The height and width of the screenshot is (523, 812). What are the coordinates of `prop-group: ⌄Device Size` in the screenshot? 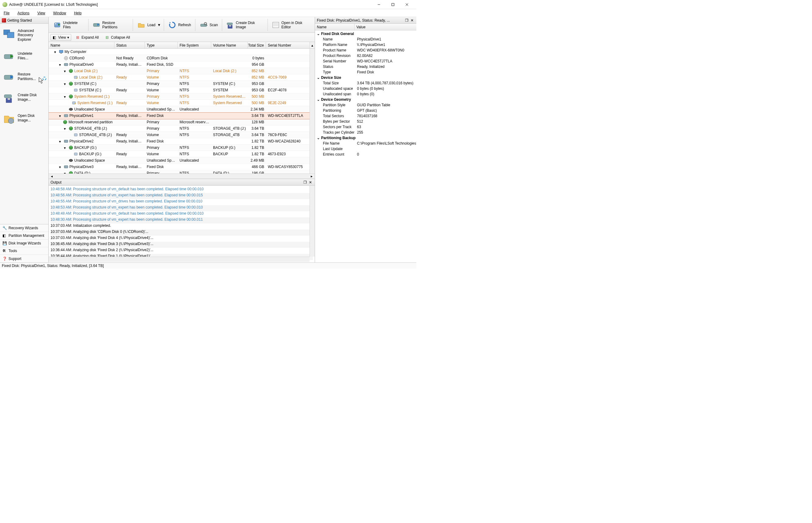 It's located at (366, 78).